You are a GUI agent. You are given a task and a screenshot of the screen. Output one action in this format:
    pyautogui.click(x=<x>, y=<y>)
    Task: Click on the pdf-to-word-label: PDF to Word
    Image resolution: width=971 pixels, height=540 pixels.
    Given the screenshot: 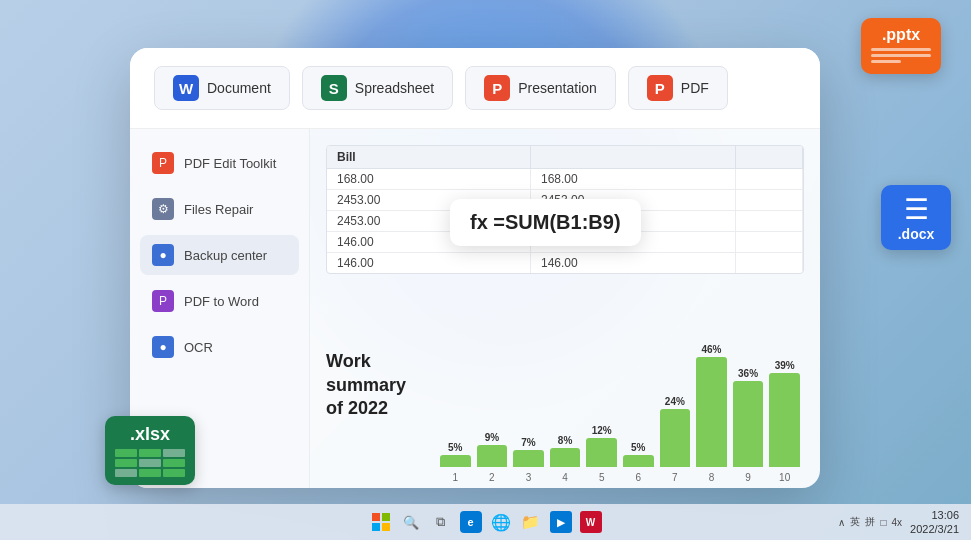 What is the action you would take?
    pyautogui.click(x=222, y=302)
    